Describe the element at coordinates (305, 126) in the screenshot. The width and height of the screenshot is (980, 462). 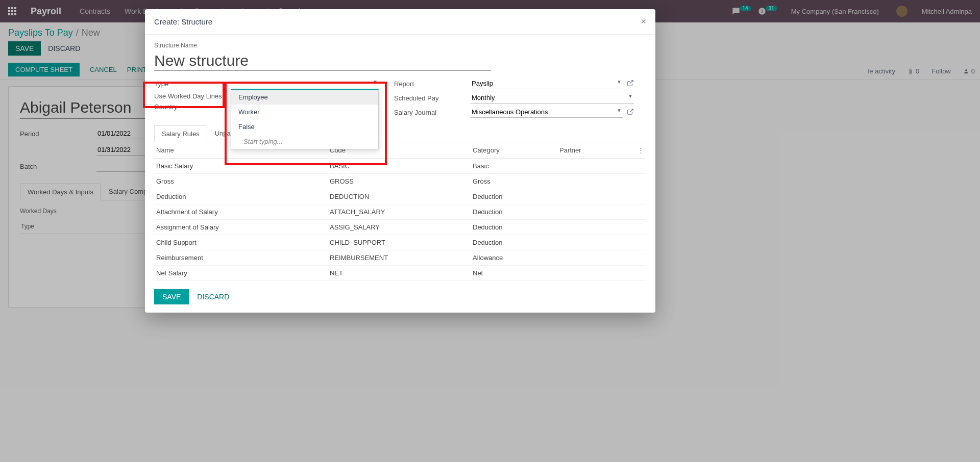
I see `type-option-false: False` at that location.